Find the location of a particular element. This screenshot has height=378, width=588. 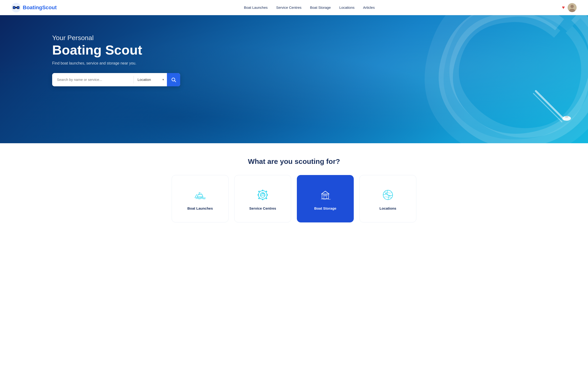

search-button is located at coordinates (174, 80).